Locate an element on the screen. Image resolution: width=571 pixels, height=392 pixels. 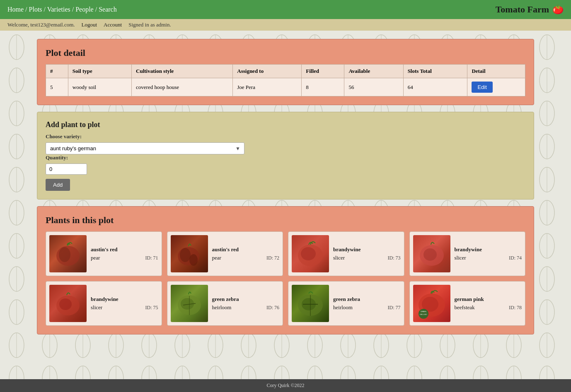
breadcrumb-search: Search is located at coordinates (108, 9).